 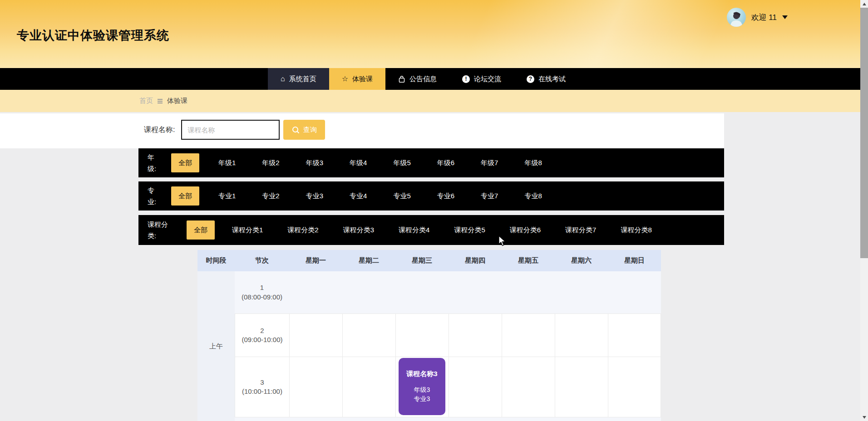 What do you see at coordinates (469, 230) in the screenshot?
I see `filter-option: 课程分类5` at bounding box center [469, 230].